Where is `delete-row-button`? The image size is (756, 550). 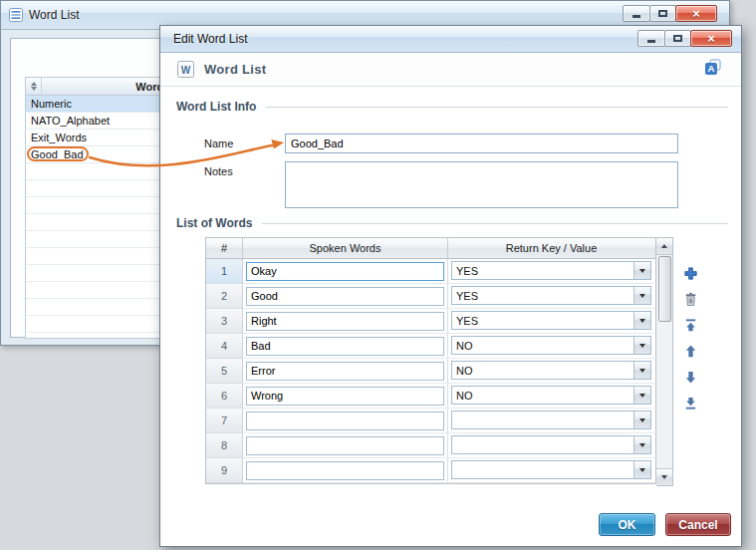
delete-row-button is located at coordinates (690, 299).